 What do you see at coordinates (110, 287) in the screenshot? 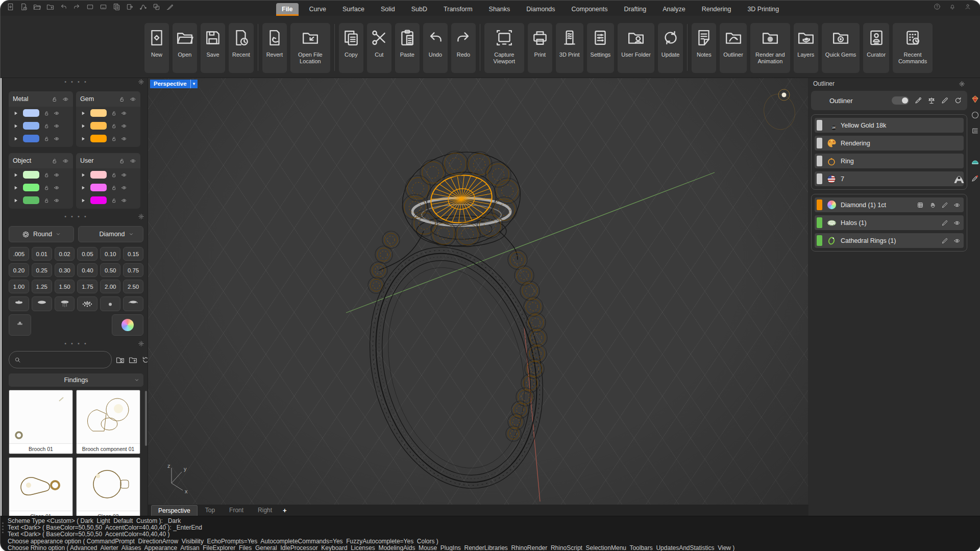
I see `size-button: 2.00` at bounding box center [110, 287].